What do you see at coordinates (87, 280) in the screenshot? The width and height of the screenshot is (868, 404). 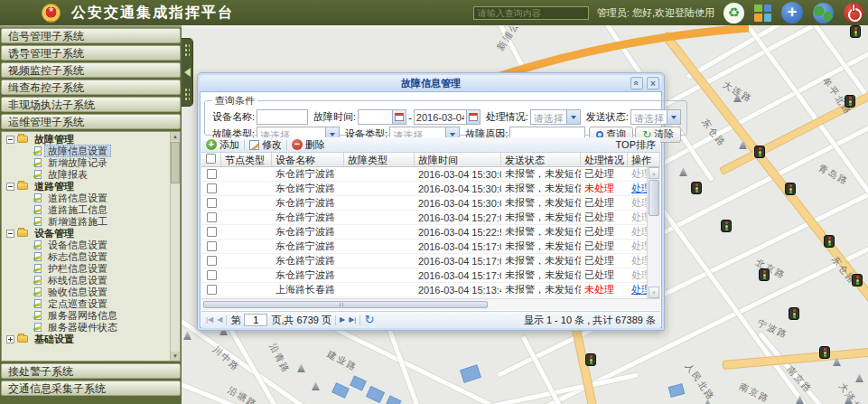 I see `tree-item: 标线信息设置` at bounding box center [87, 280].